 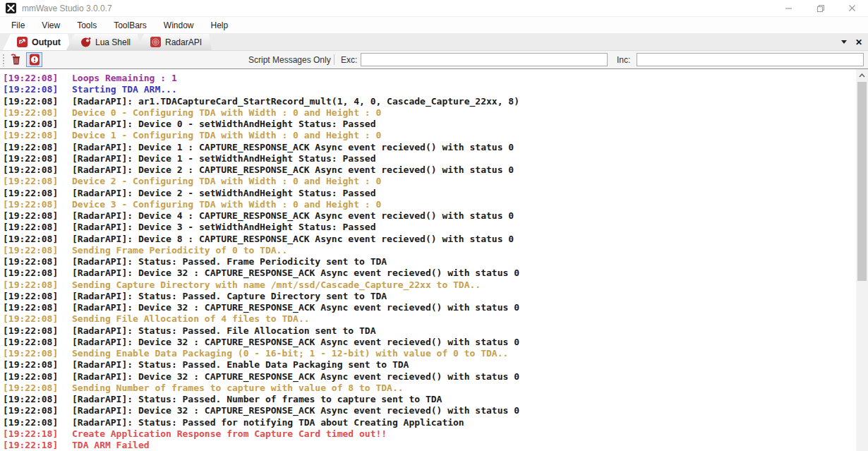 I want to click on log-message: [RadarAPI]: Status: Passed for notifying…, so click(x=268, y=422).